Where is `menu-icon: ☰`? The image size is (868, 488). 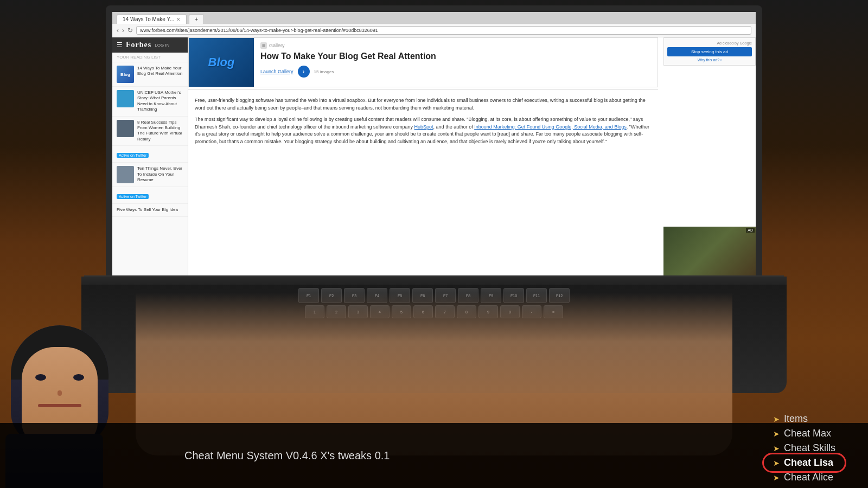
menu-icon: ☰ is located at coordinates (119, 45).